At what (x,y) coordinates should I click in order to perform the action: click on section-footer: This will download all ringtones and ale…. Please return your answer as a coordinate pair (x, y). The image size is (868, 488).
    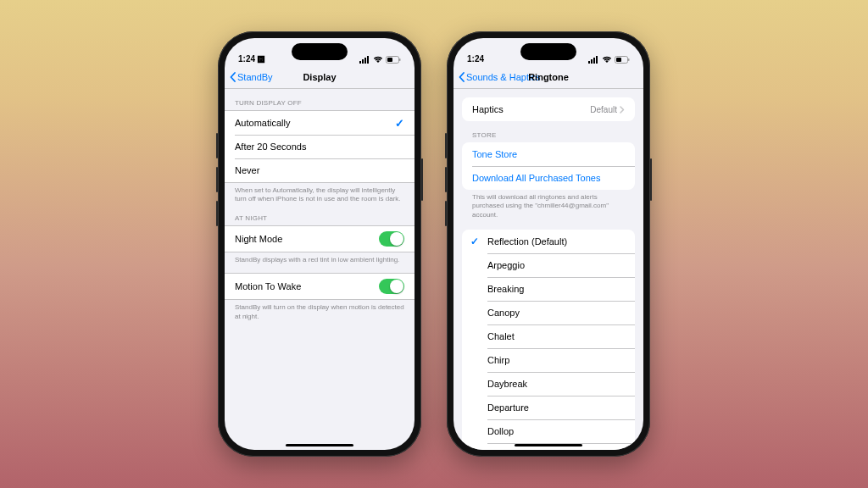
    Looking at the image, I should click on (548, 205).